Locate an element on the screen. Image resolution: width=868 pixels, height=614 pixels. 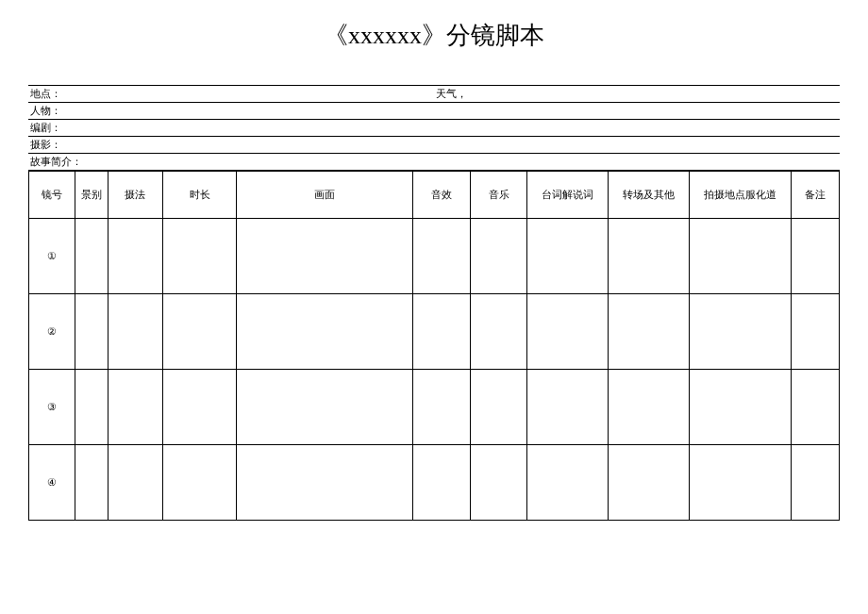
col-sound: 音效 is located at coordinates (442, 195).